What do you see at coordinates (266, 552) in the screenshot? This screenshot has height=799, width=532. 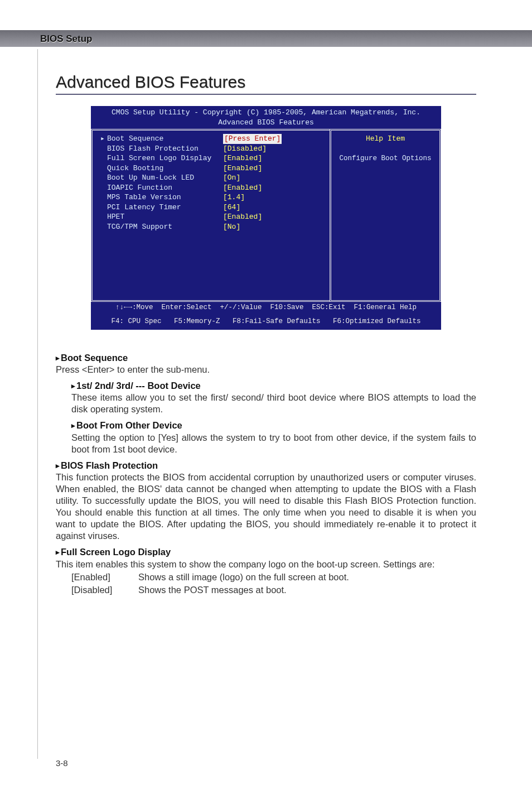 I see `heading-logo-display: Full Screen Logo Display` at bounding box center [266, 552].